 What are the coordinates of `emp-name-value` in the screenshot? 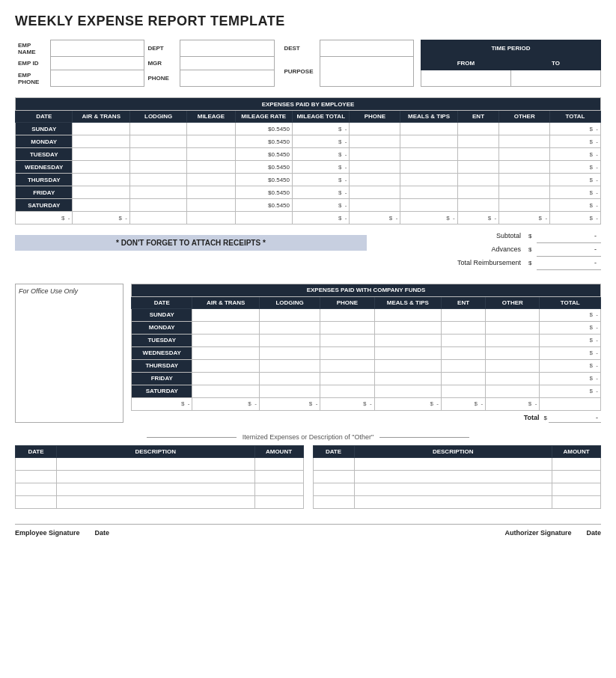 It's located at (97, 49).